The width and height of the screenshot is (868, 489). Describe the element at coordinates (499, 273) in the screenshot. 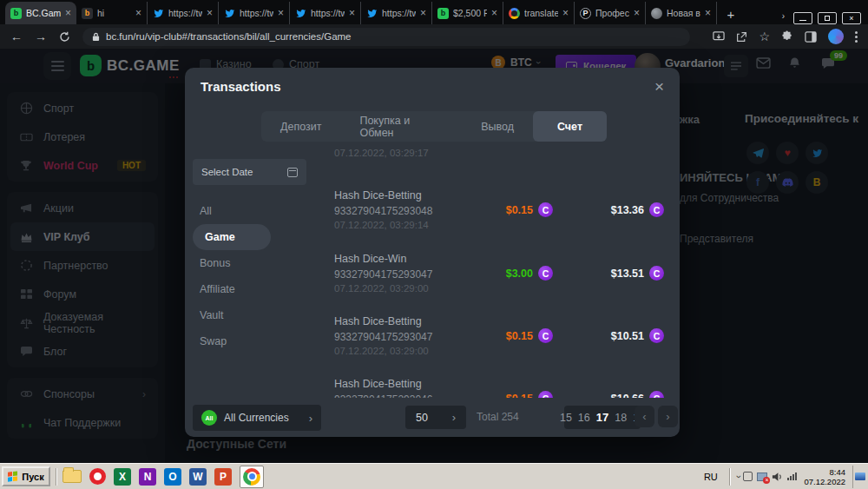

I see `transaction-row: Hash Dice-Win 93327904175293047 07.12.20…` at that location.